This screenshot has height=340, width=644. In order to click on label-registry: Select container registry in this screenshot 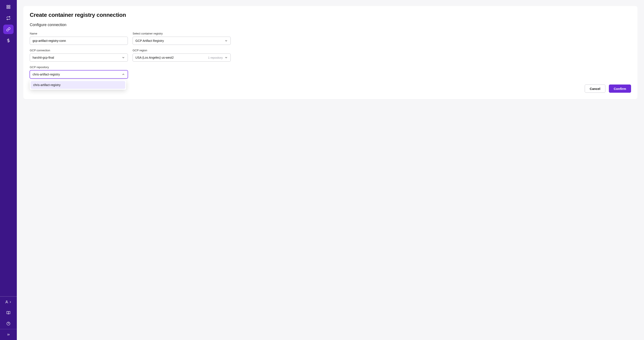, I will do `click(182, 34)`.